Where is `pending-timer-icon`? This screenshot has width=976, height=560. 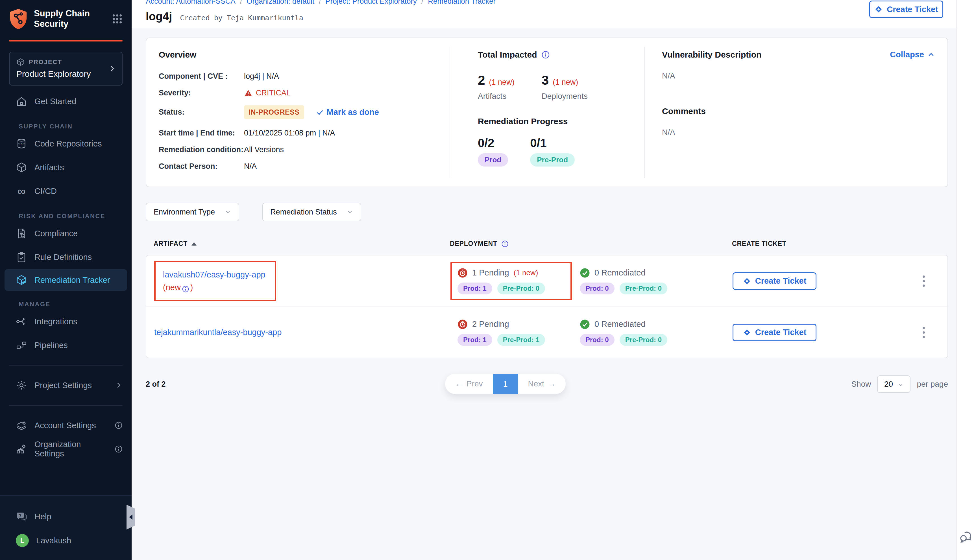
pending-timer-icon is located at coordinates (462, 324).